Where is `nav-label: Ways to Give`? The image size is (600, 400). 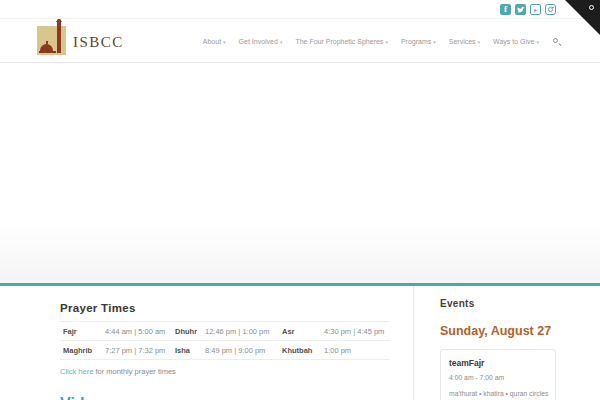
nav-label: Ways to Give is located at coordinates (514, 42).